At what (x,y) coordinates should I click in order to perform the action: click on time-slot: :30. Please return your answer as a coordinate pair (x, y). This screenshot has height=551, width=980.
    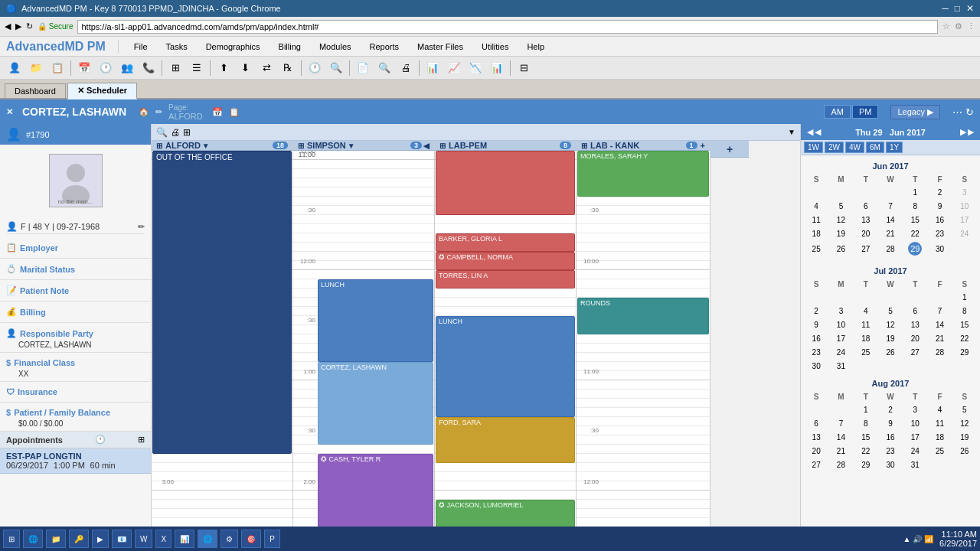
    Looking at the image, I should click on (643, 210).